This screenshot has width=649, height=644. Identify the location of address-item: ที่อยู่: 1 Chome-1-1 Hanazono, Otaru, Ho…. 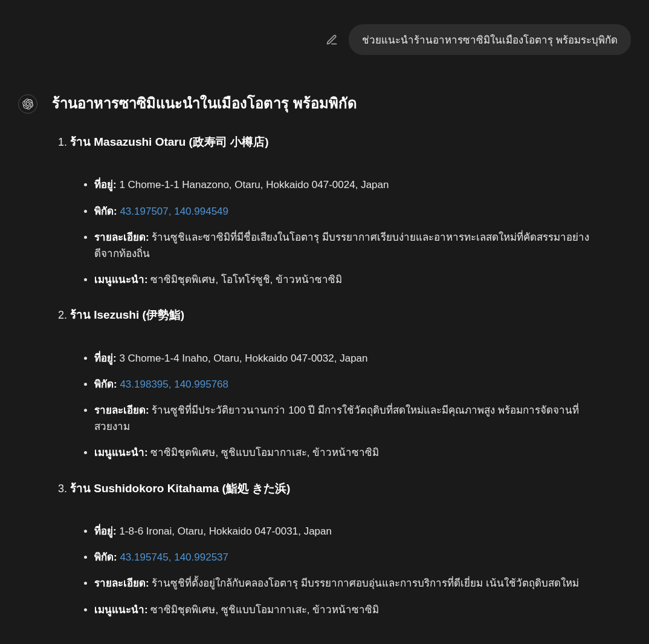
(344, 185).